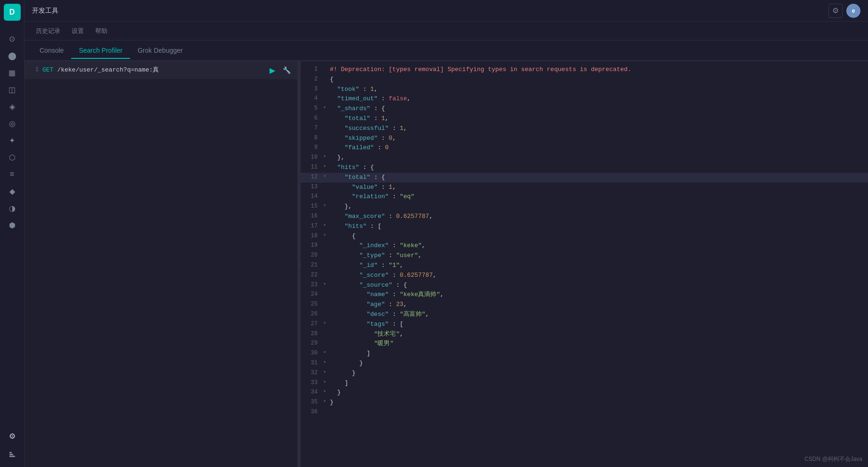 This screenshot has width=868, height=467. Describe the element at coordinates (287, 70) in the screenshot. I see `wrench-button: 🔧` at that location.